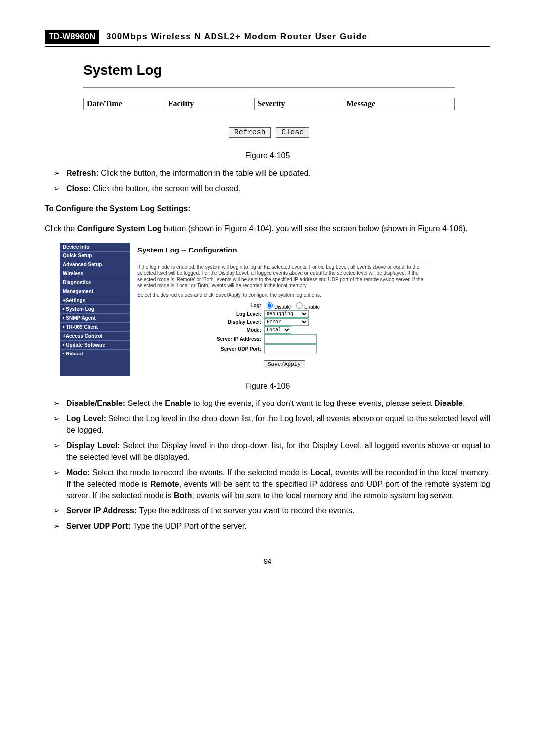 Image resolution: width=535 pixels, height=756 pixels. I want to click on text: button (shown in Figure 4-104), you will…, so click(314, 229).